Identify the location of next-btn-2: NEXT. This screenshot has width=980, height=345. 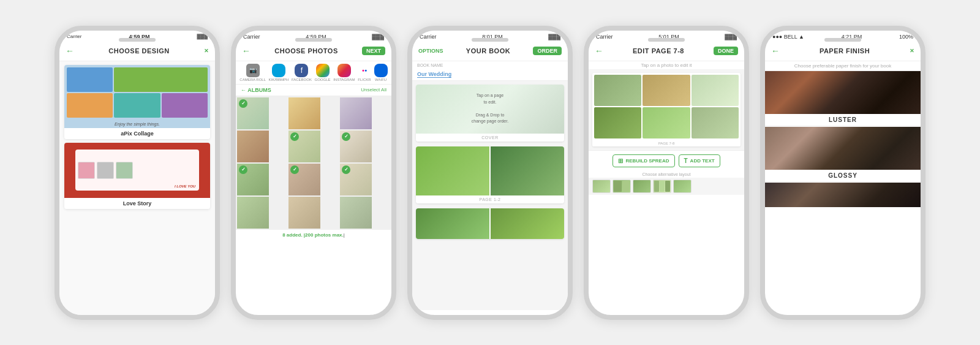
(374, 51).